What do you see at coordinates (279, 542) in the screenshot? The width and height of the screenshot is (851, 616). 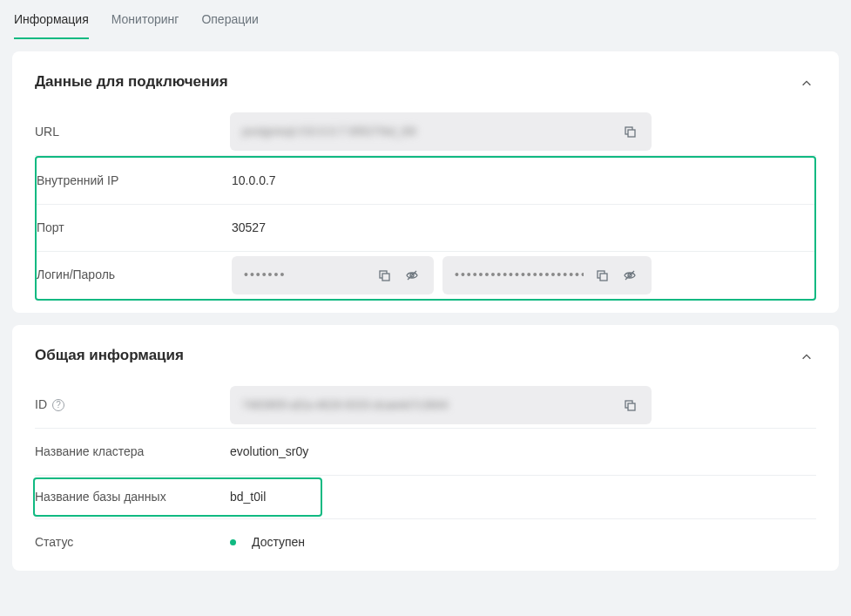 I see `status-text: Доступен` at bounding box center [279, 542].